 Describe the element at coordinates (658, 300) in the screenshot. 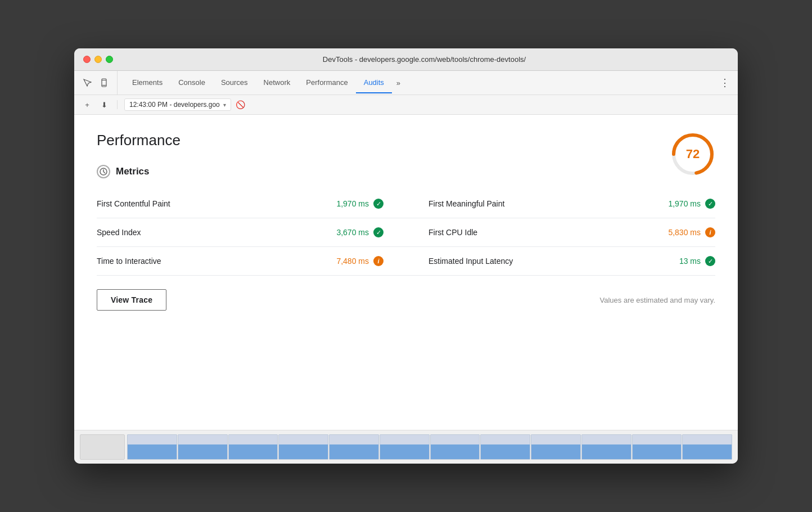

I see `disclaimer-text: Values are estimated and may vary.` at that location.